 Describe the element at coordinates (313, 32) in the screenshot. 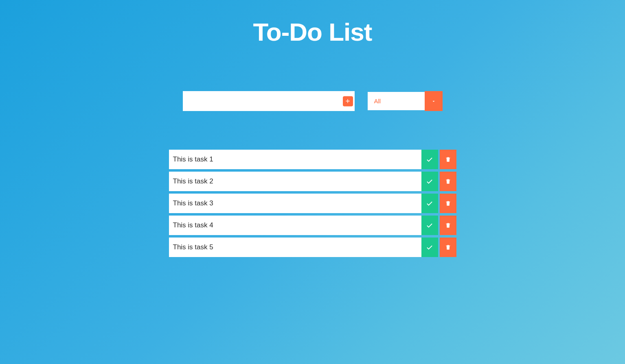

I see `page-title: To-Do List` at that location.